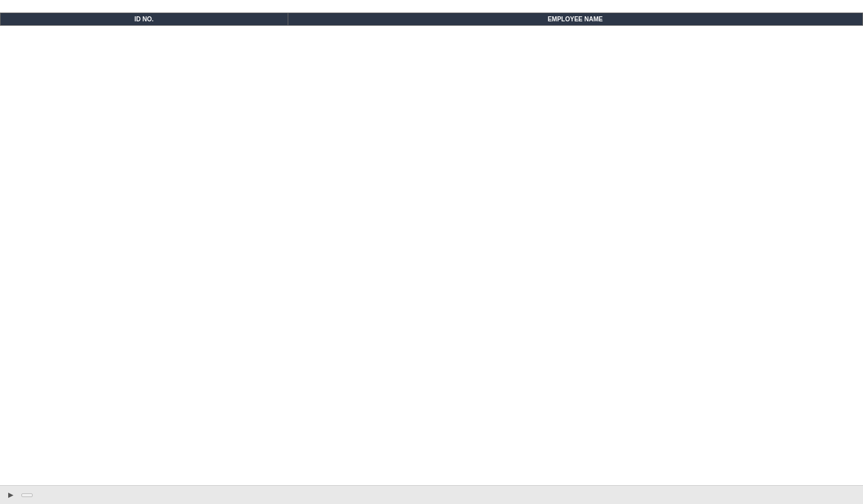 Image resolution: width=863 pixels, height=504 pixels. Describe the element at coordinates (575, 19) in the screenshot. I see `col-name-header: EMPLOYEE NAME` at that location.